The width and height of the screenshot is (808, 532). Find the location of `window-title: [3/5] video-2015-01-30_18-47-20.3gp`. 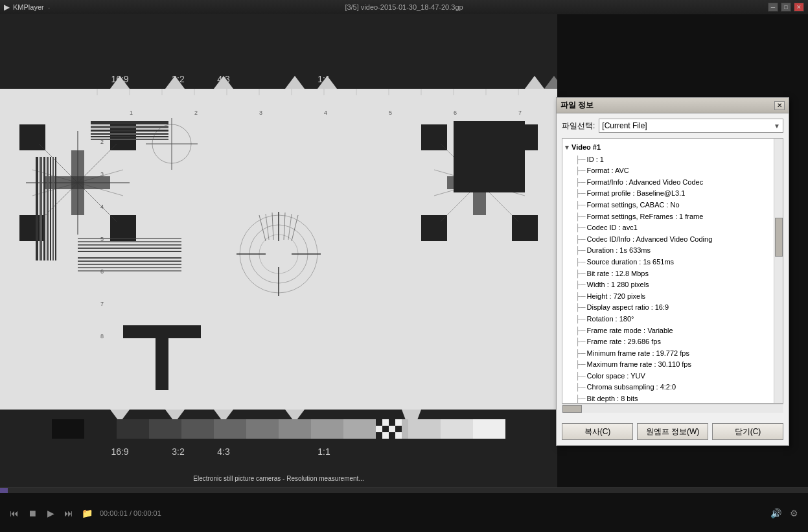

window-title: [3/5] video-2015-01-30_18-47-20.3gp is located at coordinates (404, 7).